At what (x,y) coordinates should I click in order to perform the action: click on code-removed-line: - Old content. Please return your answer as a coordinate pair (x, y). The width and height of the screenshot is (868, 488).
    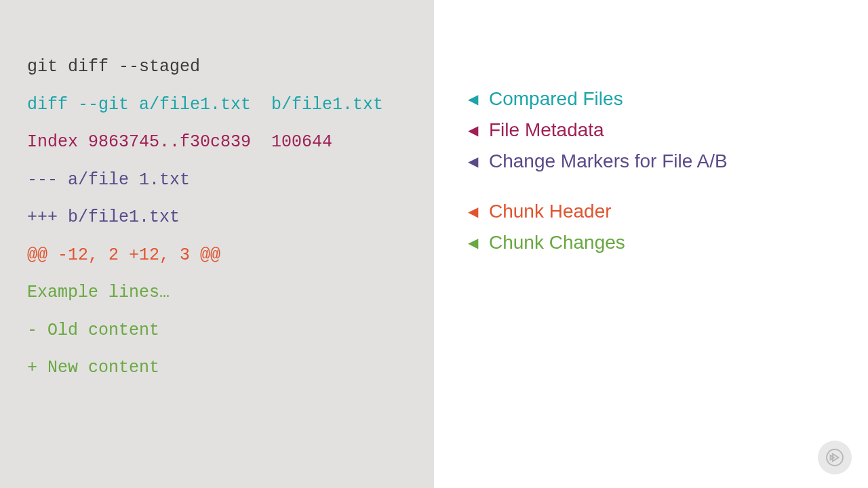
    Looking at the image, I should click on (217, 331).